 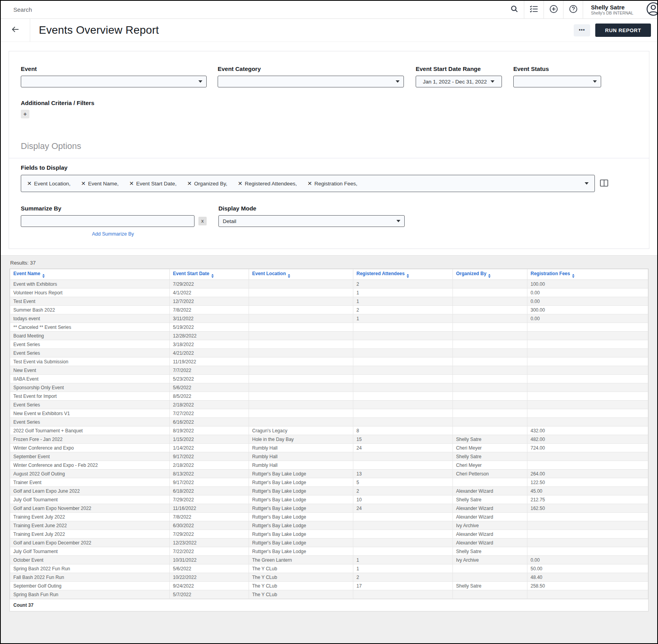 I want to click on table-row: September Event9/17/2022Rumbly HallShell…, so click(x=329, y=457).